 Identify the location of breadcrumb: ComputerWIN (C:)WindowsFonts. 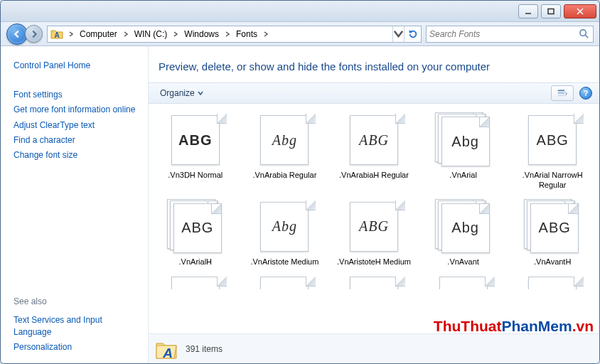
(229, 34).